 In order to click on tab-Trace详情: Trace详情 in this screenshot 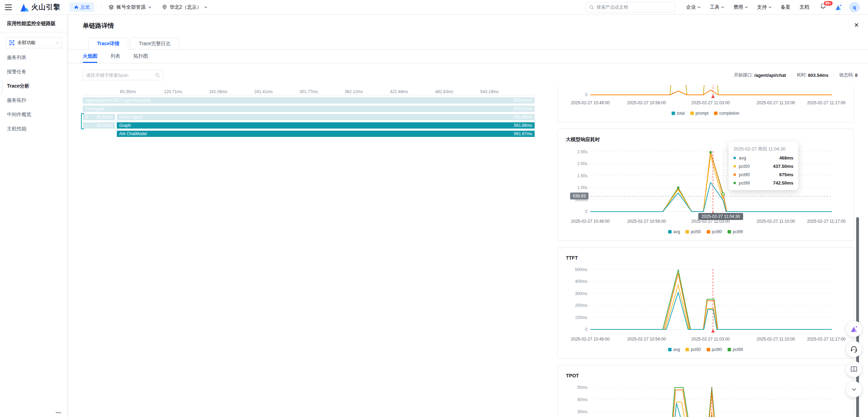, I will do `click(108, 44)`.